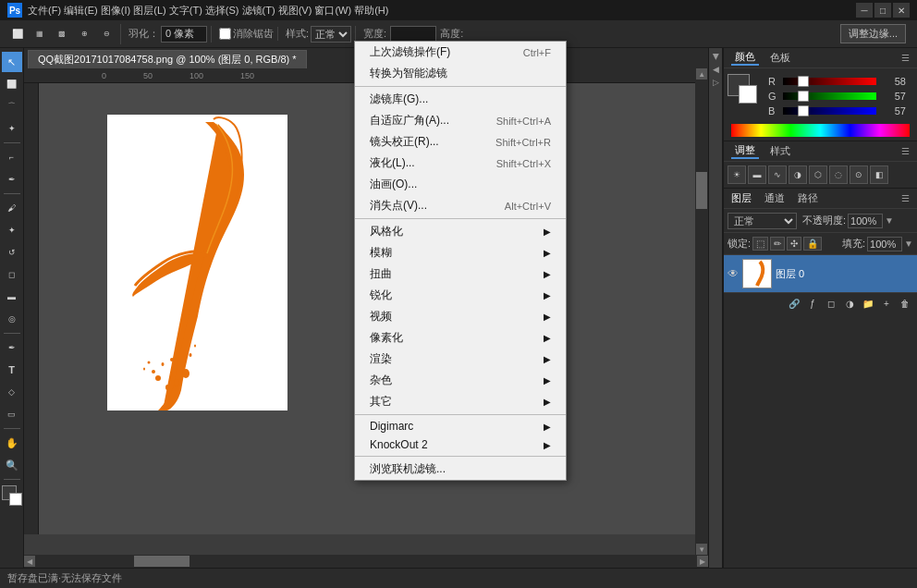 Image resolution: width=917 pixels, height=588 pixels. What do you see at coordinates (12, 348) in the screenshot?
I see `pen-tool: ✒` at bounding box center [12, 348].